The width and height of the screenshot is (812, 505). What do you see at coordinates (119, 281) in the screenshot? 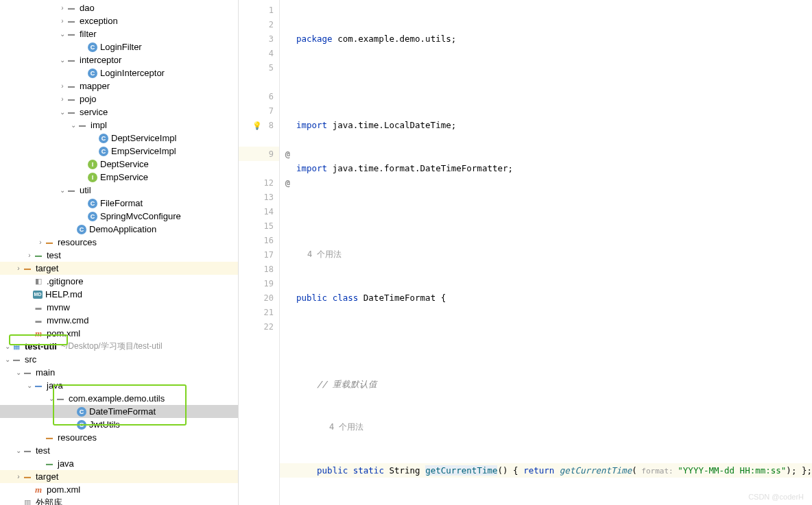
I see `tree-item--gitignore: .gitignore` at bounding box center [119, 281].